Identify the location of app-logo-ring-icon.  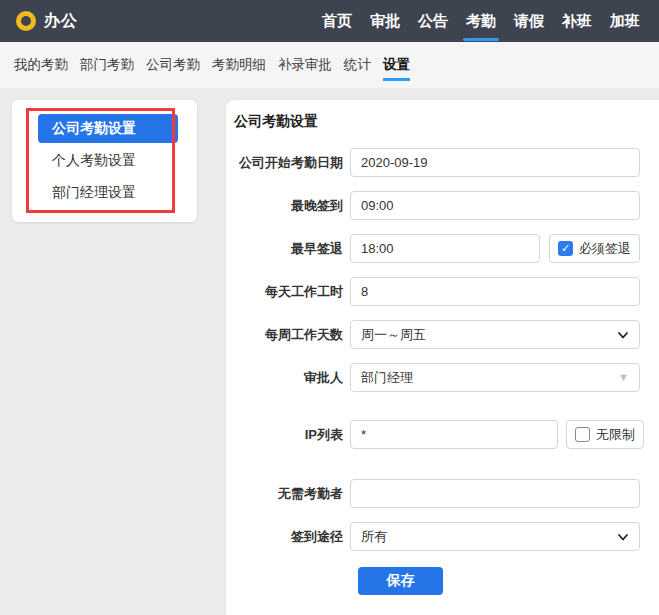
(26, 21).